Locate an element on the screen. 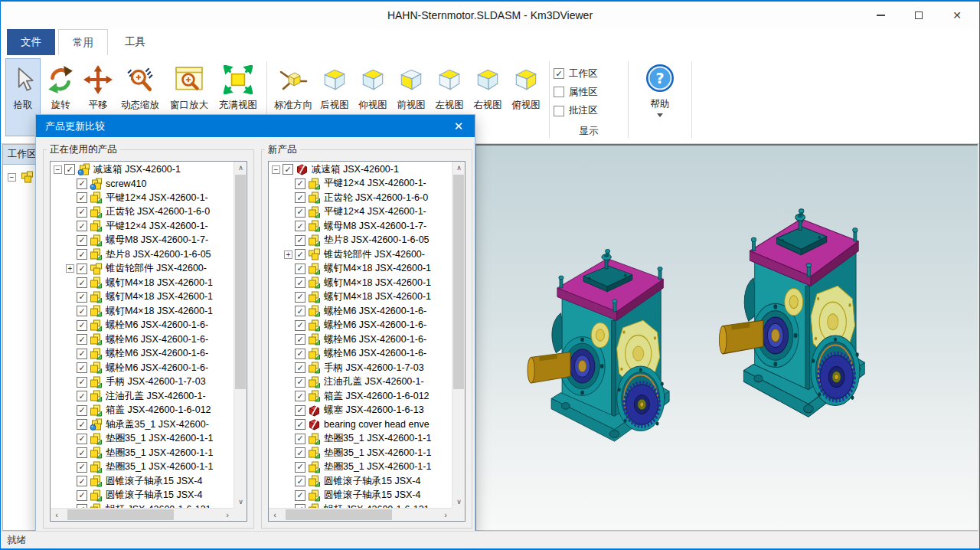  workspace-checkbox-row: ✓ 工作区 is located at coordinates (589, 74).